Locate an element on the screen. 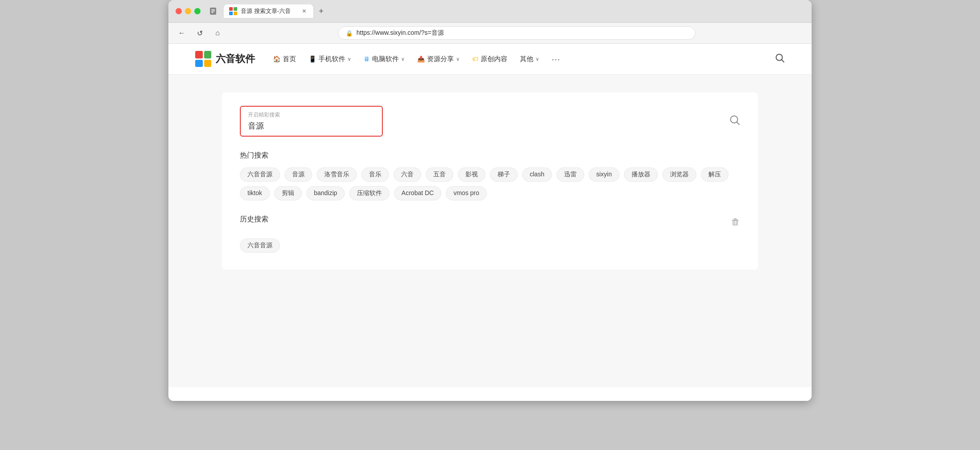 This screenshot has height=450, width=980. maximize-button is located at coordinates (197, 11).